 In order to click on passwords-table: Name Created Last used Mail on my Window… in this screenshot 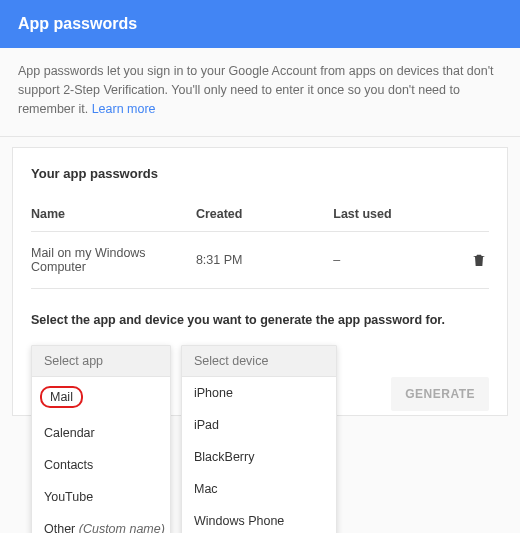, I will do `click(260, 244)`.